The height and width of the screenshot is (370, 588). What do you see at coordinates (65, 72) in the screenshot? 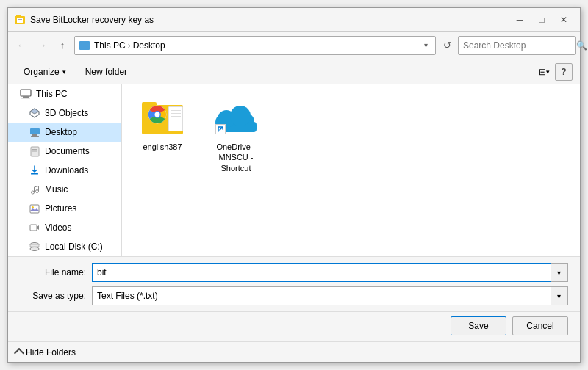
I see `organize-dropdown-icon: ▾` at bounding box center [65, 72].